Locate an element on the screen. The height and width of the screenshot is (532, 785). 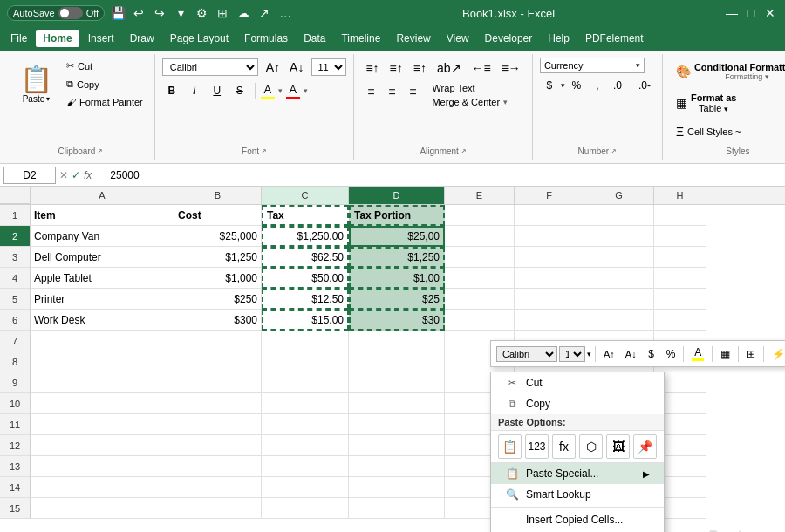
cell-g2 is located at coordinates (619, 236).